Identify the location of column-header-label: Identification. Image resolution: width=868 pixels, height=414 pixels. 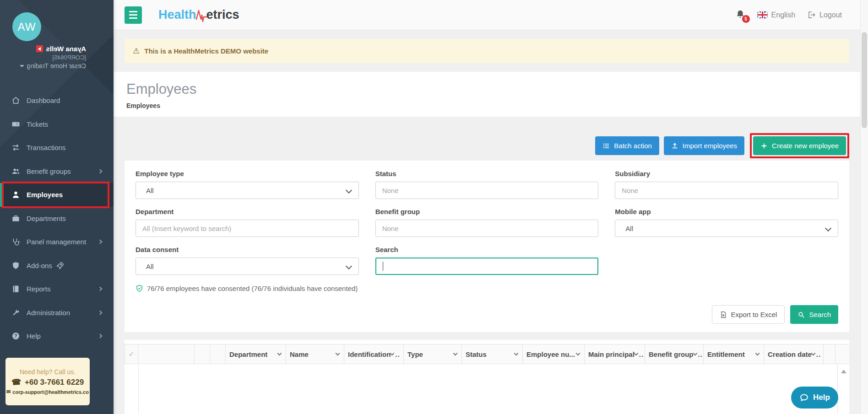
(369, 354).